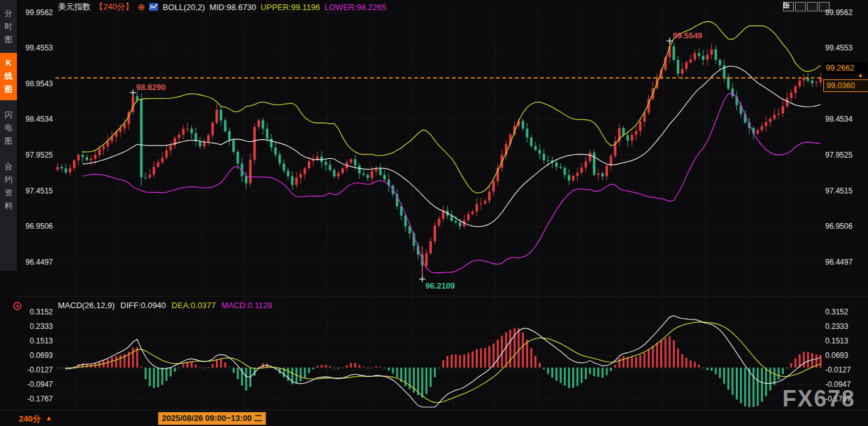  What do you see at coordinates (9, 187) in the screenshot?
I see `sidebar-tab-4: 合约资料` at bounding box center [9, 187].